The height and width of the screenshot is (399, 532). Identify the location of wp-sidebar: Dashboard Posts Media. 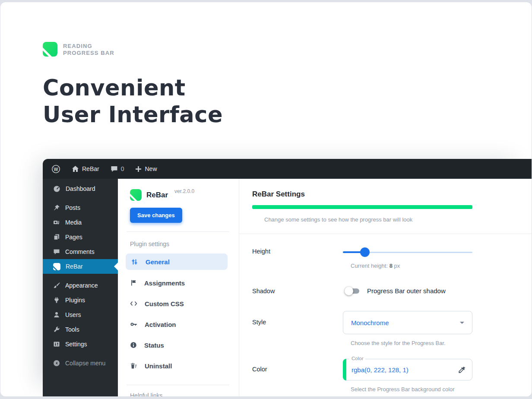
(80, 288).